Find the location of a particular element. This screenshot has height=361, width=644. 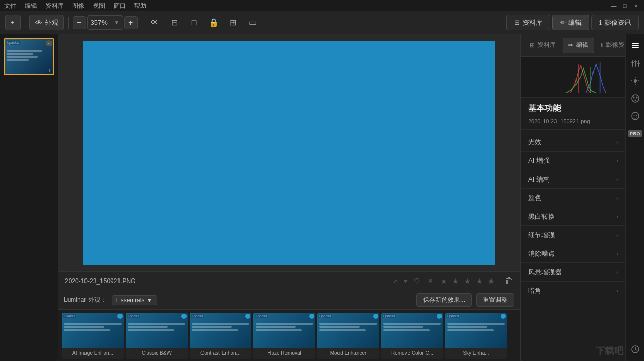

menu-edit: 编辑 is located at coordinates (31, 6).